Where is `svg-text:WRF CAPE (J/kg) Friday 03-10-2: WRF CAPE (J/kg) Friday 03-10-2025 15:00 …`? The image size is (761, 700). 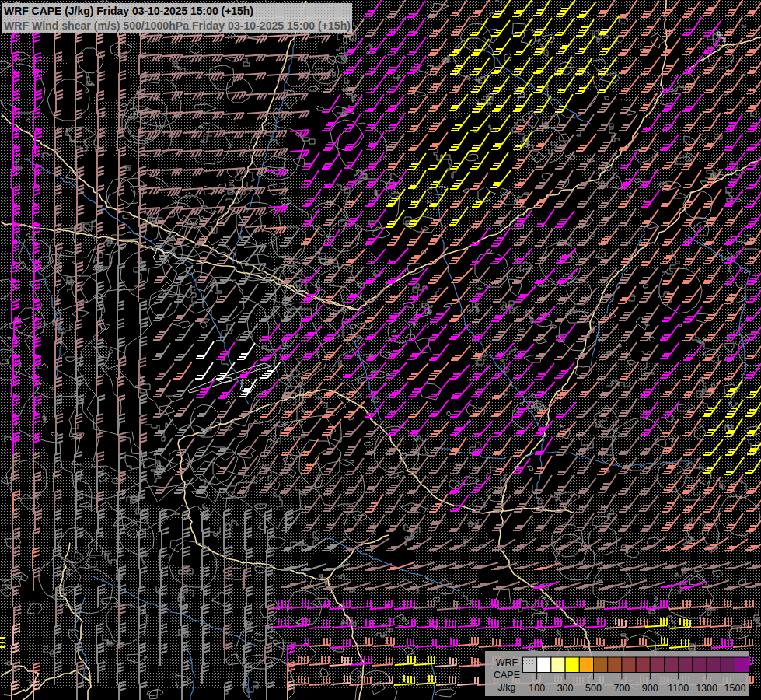 svg-text:WRF CAPE (J/kg) Friday 03-10-2: WRF CAPE (J/kg) Friday 03-10-2025 15:00 … is located at coordinates (129, 11).